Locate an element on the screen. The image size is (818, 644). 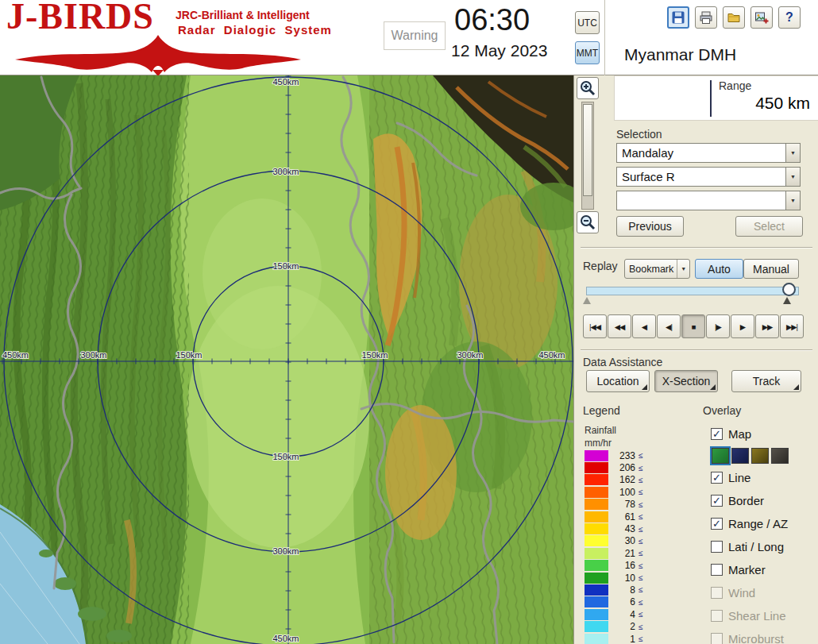
range-box: Range 450 km is located at coordinates (716, 98).